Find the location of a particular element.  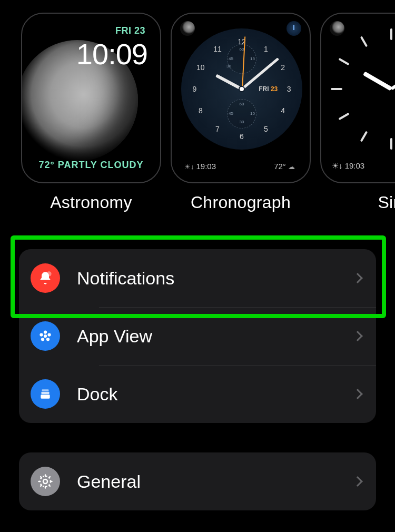

astronomy-time: 10:09 is located at coordinates (112, 54).